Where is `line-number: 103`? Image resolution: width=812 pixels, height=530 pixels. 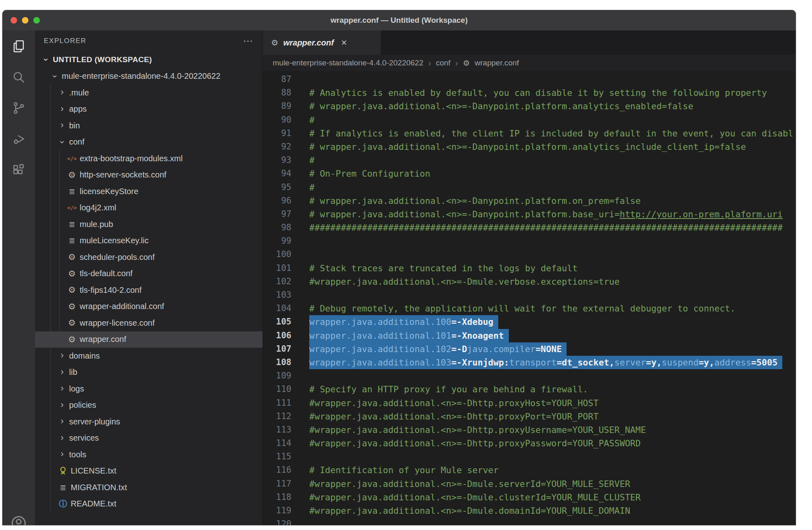 line-number: 103 is located at coordinates (277, 295).